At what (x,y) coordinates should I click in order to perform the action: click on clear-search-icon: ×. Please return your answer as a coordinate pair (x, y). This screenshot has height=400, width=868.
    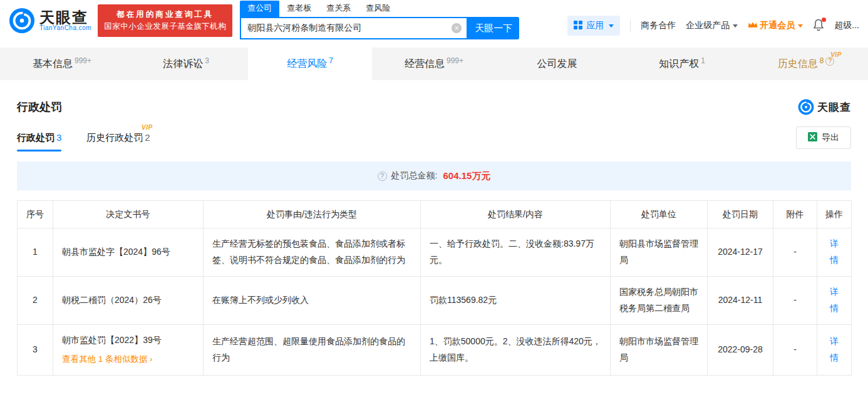
    Looking at the image, I should click on (457, 28).